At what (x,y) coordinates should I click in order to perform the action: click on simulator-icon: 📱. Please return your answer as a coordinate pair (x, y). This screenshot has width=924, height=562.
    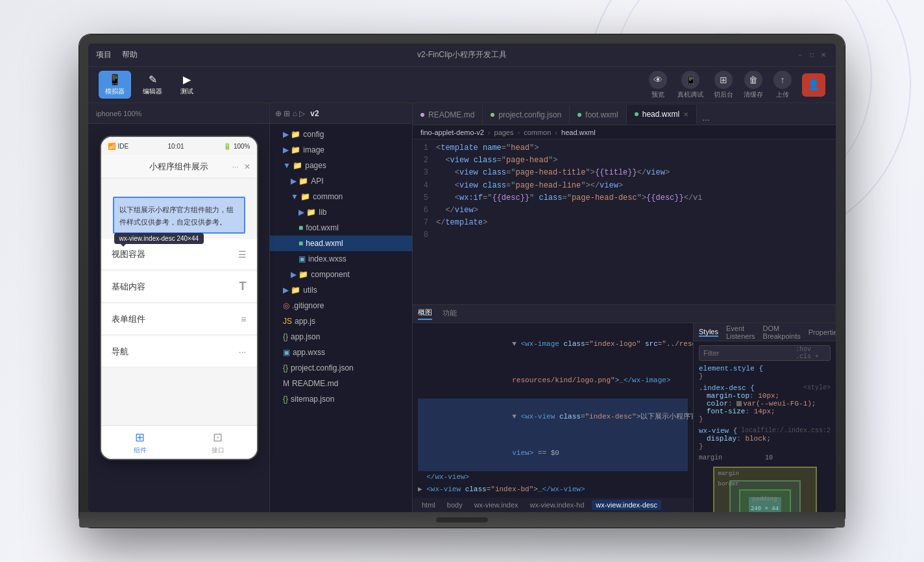
    Looking at the image, I should click on (115, 79).